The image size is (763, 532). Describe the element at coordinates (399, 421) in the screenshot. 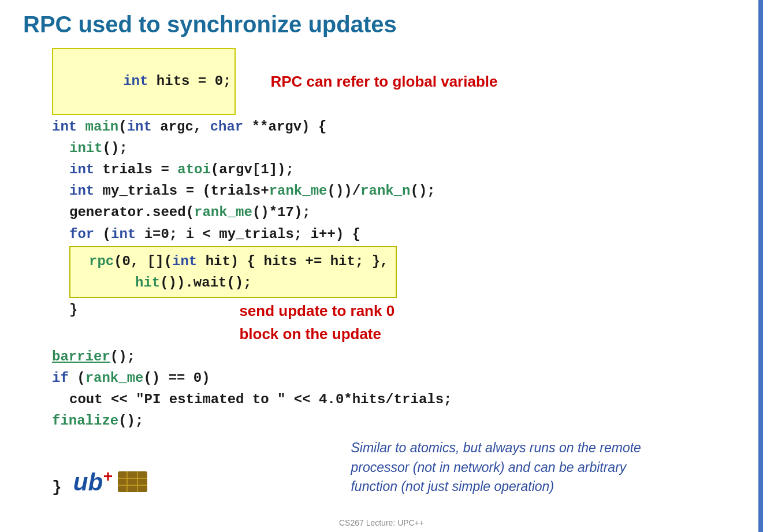

I see `code-line-13: finalize();` at that location.